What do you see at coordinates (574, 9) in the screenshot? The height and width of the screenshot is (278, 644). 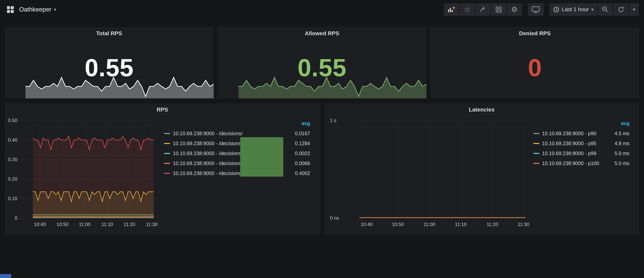 I see `time-range-picker: Last 1 hour ▾` at bounding box center [574, 9].